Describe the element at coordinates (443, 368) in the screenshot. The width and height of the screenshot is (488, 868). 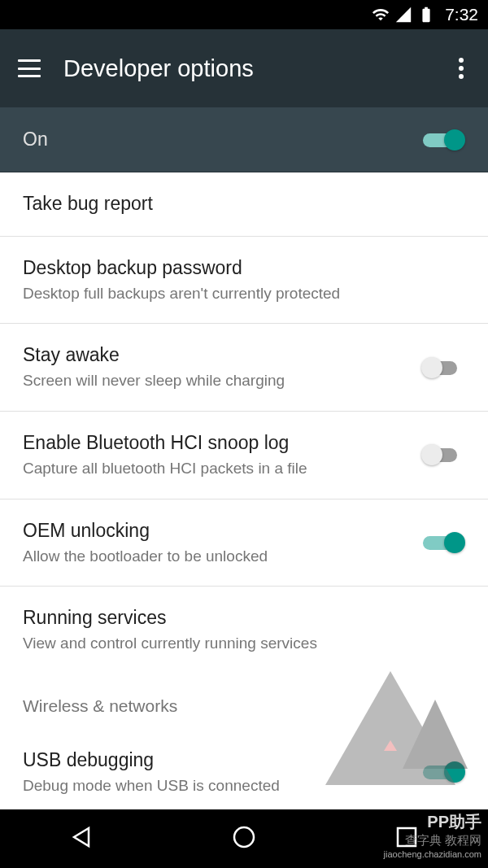
I see `stay-awake-switch` at that location.